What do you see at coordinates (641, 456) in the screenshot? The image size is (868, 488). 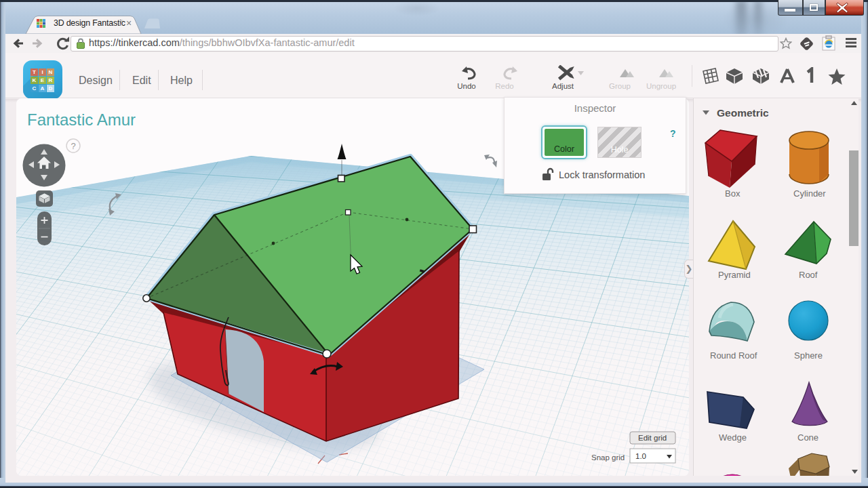 I see `svg-text: 1.0` at bounding box center [641, 456].